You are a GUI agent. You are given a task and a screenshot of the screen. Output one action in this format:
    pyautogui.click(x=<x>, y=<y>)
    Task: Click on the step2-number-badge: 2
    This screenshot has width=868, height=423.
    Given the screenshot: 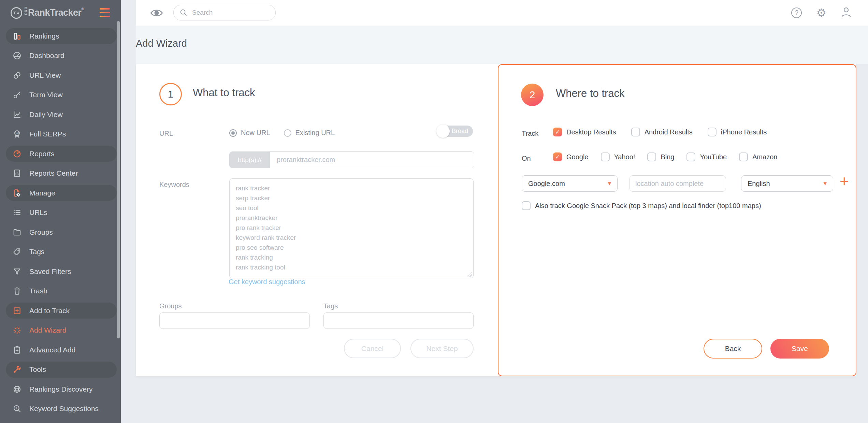 What is the action you would take?
    pyautogui.click(x=532, y=95)
    